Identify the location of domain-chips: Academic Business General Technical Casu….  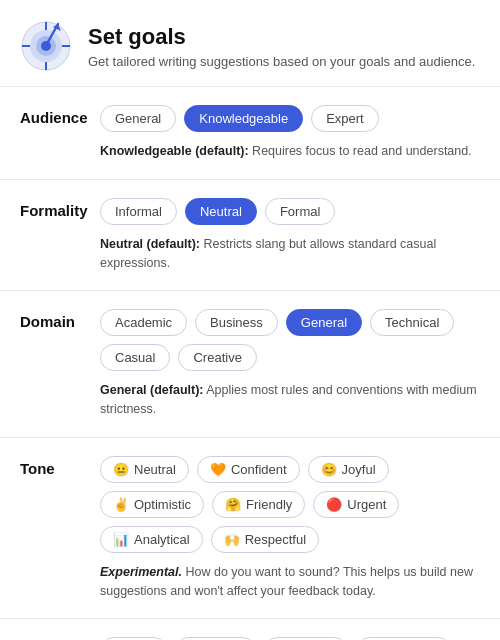
(290, 340).